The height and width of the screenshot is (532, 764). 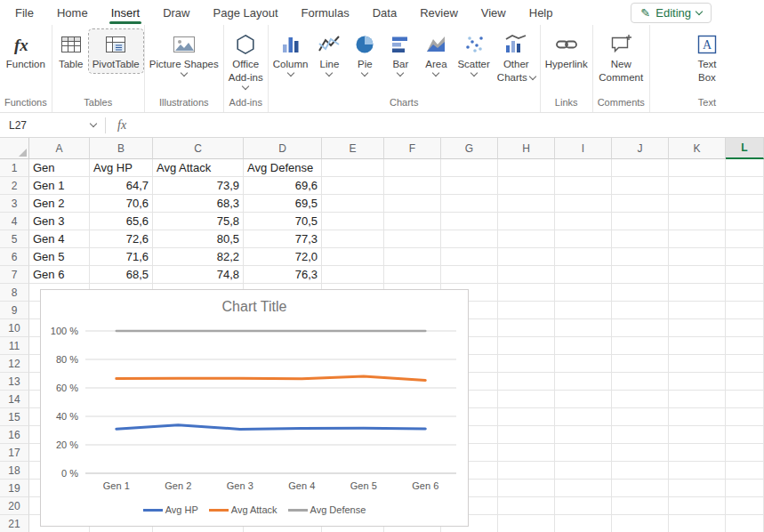 I want to click on row-header-12: 12, so click(x=14, y=364).